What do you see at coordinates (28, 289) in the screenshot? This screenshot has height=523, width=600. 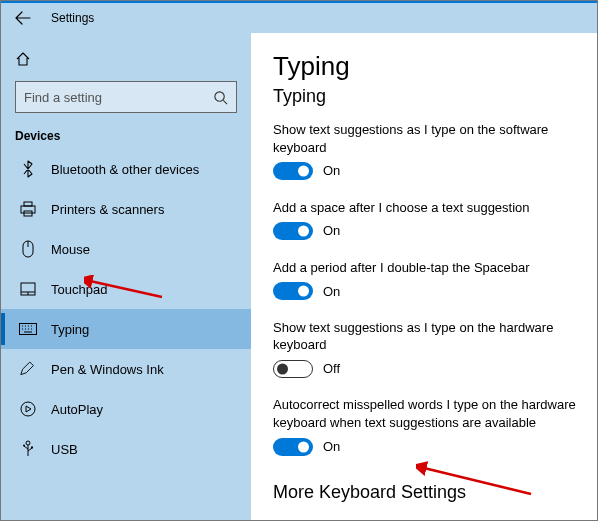 I see `touchpad-icon` at bounding box center [28, 289].